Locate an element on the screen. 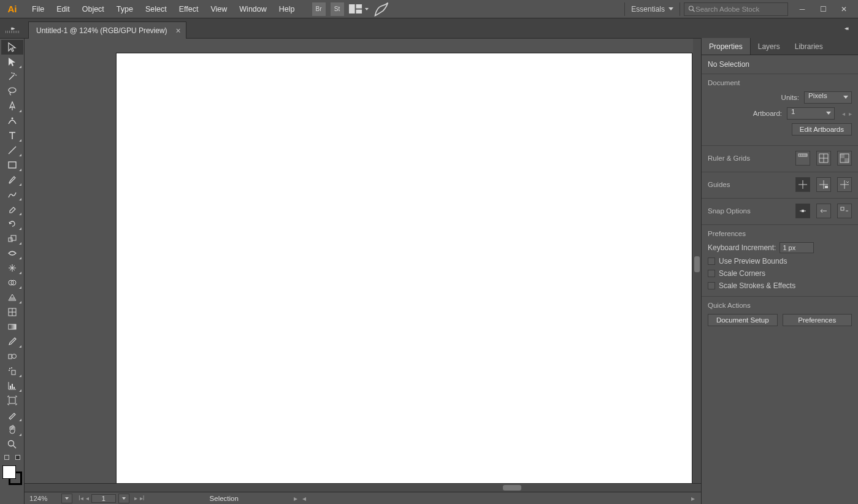 The image size is (858, 504). width-tool is located at coordinates (12, 253).